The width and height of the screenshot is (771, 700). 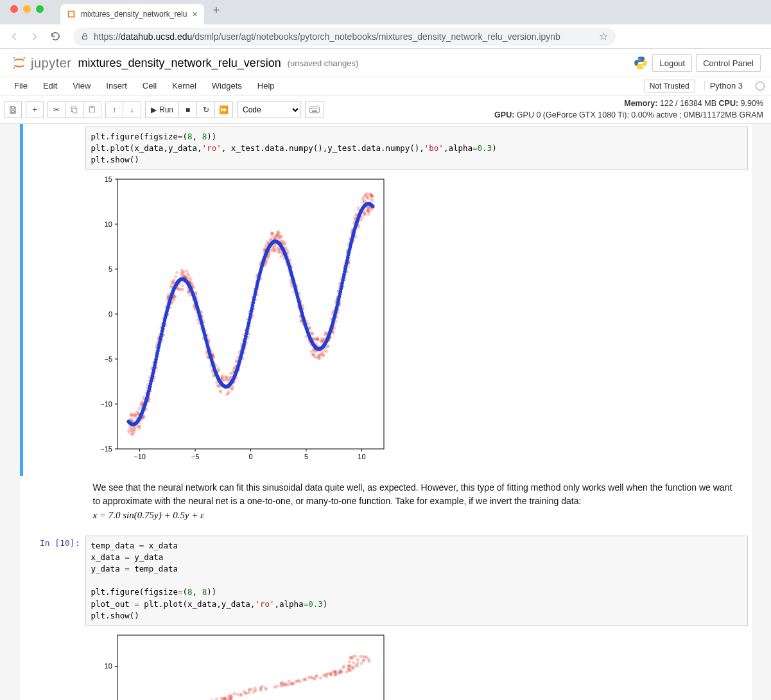 I want to click on bookmark-star-icon: ☆, so click(x=603, y=36).